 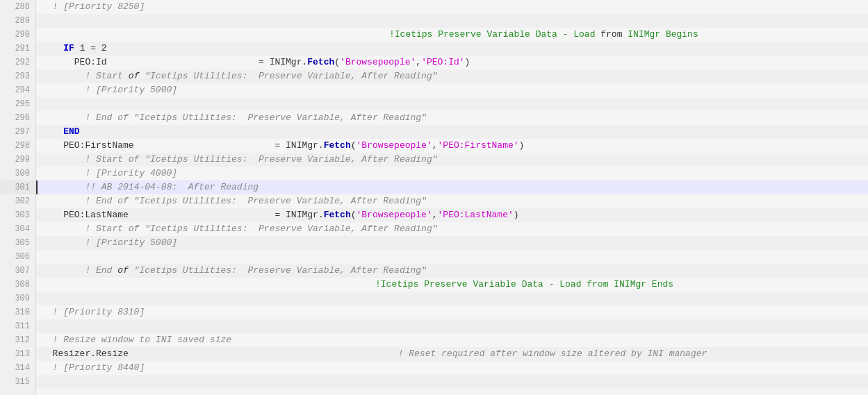 I want to click on line-numbers: 288 289 290 291 292 293 294 295 296 297 …, so click(x=18, y=197).